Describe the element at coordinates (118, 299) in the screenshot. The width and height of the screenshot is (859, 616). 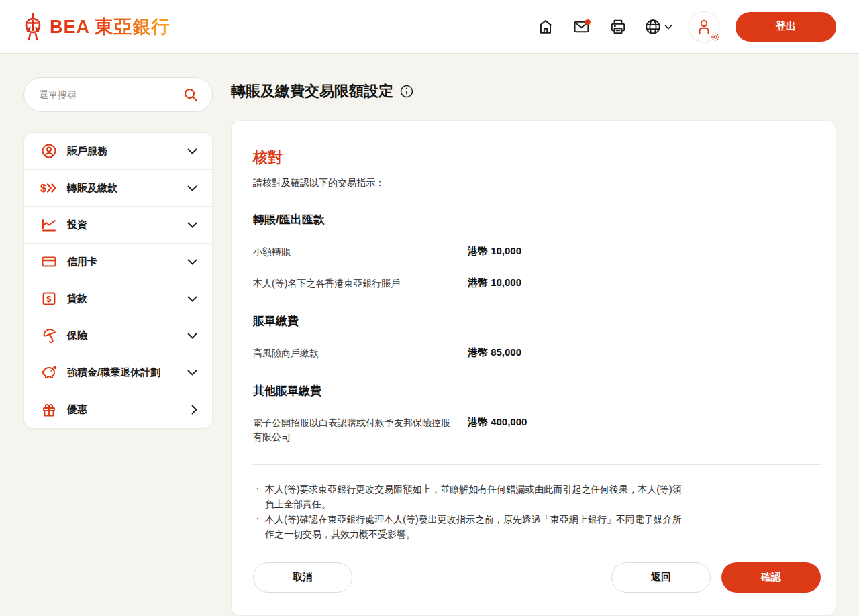
I see `sidebar-item-loans: $ 貸款` at that location.